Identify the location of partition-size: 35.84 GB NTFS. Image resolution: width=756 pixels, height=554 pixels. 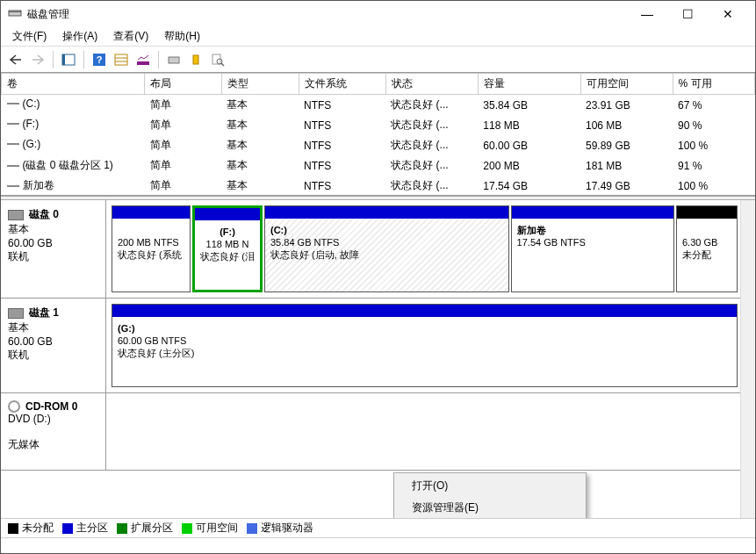
(386, 242).